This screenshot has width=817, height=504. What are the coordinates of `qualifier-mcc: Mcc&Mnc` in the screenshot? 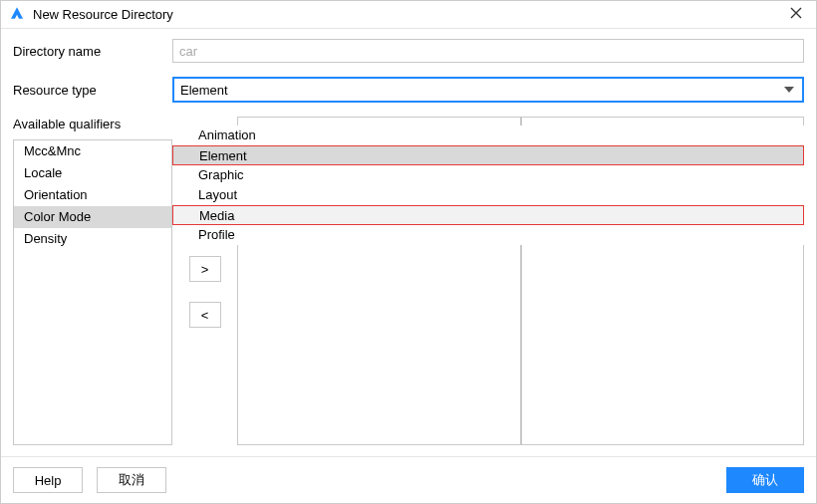 It's located at (93, 151).